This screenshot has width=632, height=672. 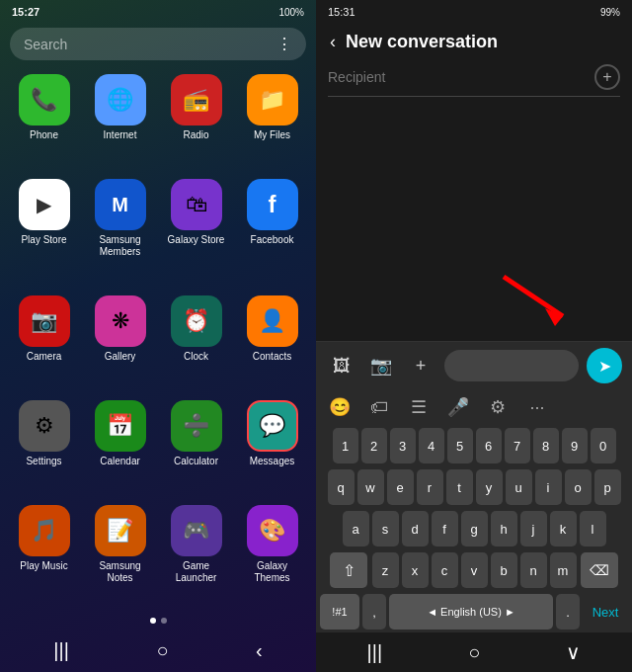 I want to click on recipient-input, so click(x=461, y=77).